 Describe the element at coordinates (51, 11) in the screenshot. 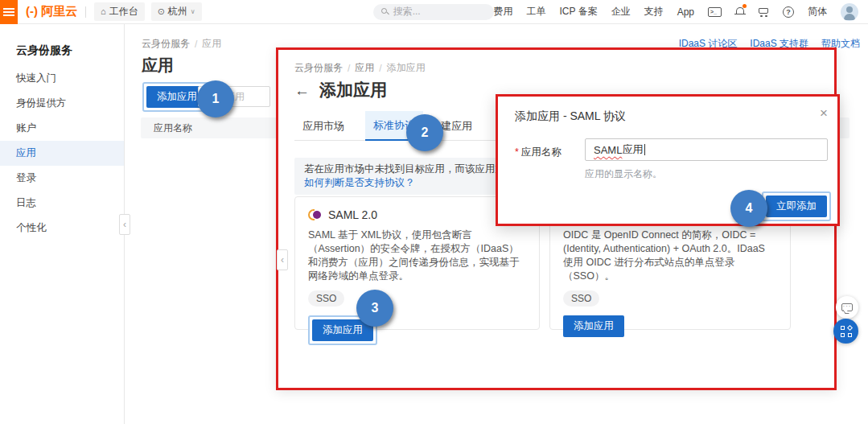

I see `aliyun-logo: (-) 阿里云` at that location.